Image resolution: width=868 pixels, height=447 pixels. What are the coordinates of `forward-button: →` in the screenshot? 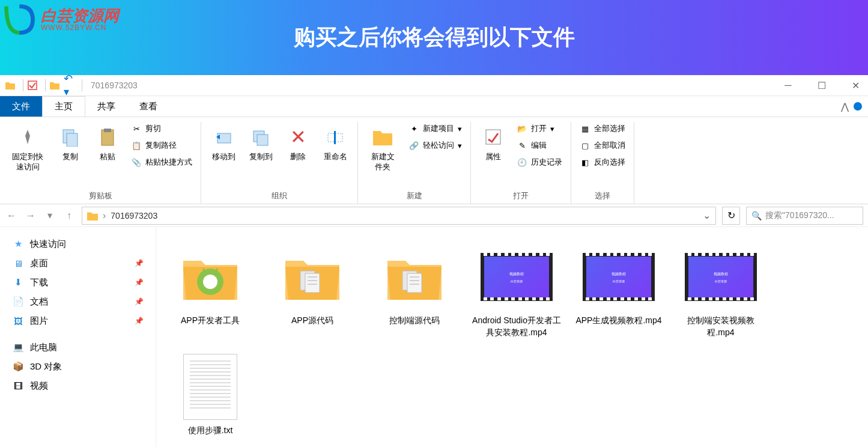 It's located at (31, 216).